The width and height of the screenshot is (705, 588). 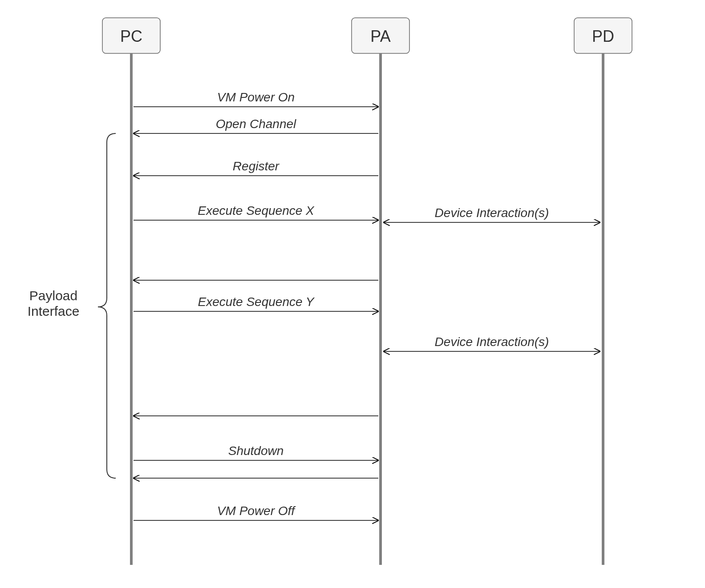 What do you see at coordinates (256, 302) in the screenshot?
I see `message-label: Execute Sequence Y` at bounding box center [256, 302].